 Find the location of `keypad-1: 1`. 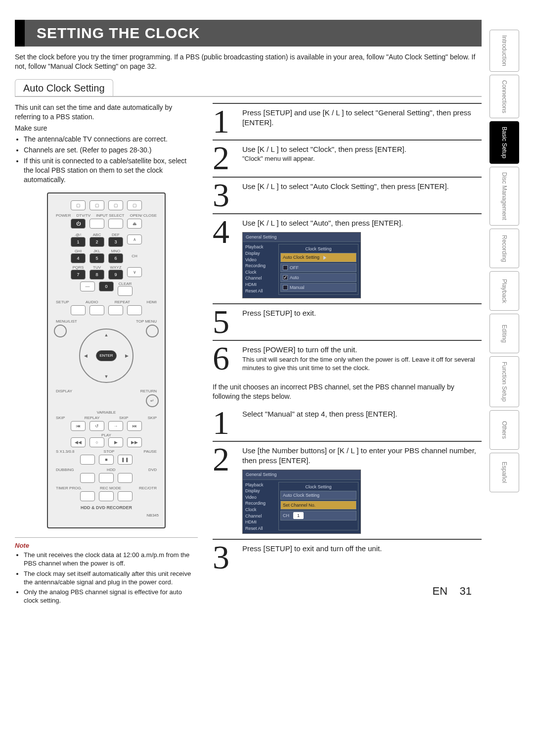

keypad-1: 1 is located at coordinates (78, 242).